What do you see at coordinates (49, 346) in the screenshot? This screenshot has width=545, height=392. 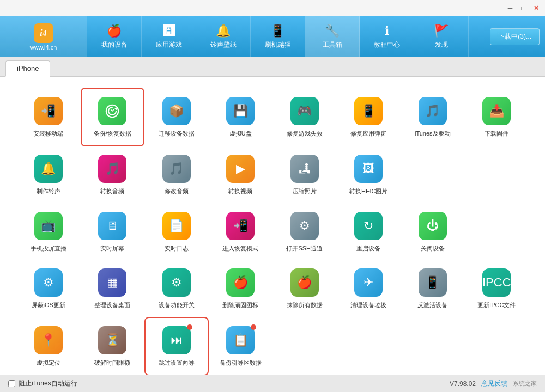 I see `tool-item-fake-location: 📍 虚拟定位` at bounding box center [49, 346].